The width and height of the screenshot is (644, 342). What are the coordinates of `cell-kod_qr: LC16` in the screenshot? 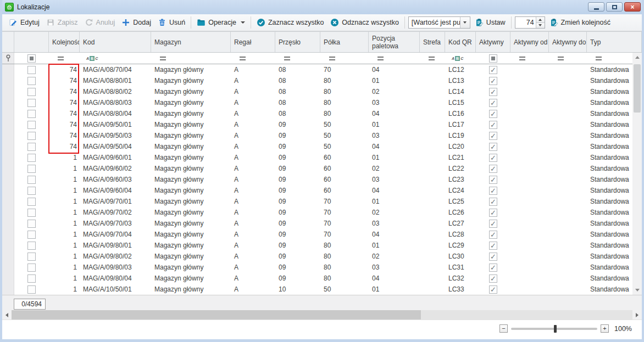 It's located at (460, 114).